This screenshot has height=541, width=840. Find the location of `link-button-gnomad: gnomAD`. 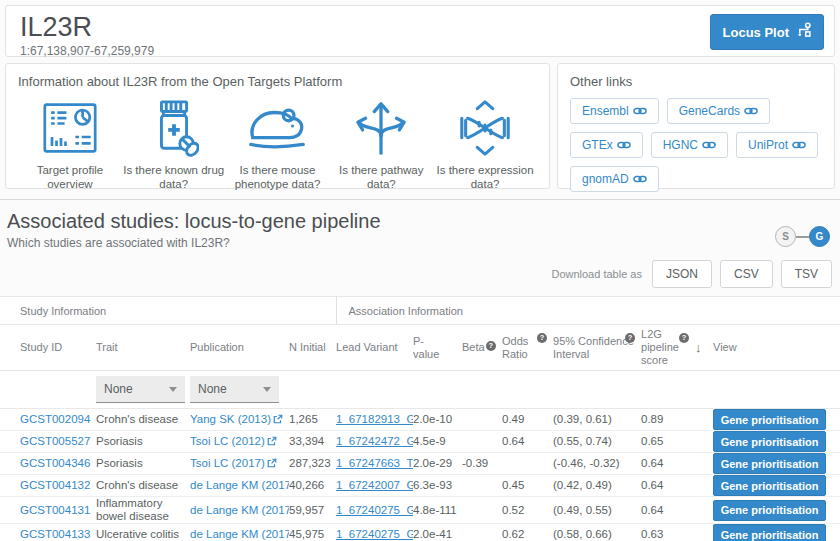

link-button-gnomad: gnomAD is located at coordinates (614, 179).